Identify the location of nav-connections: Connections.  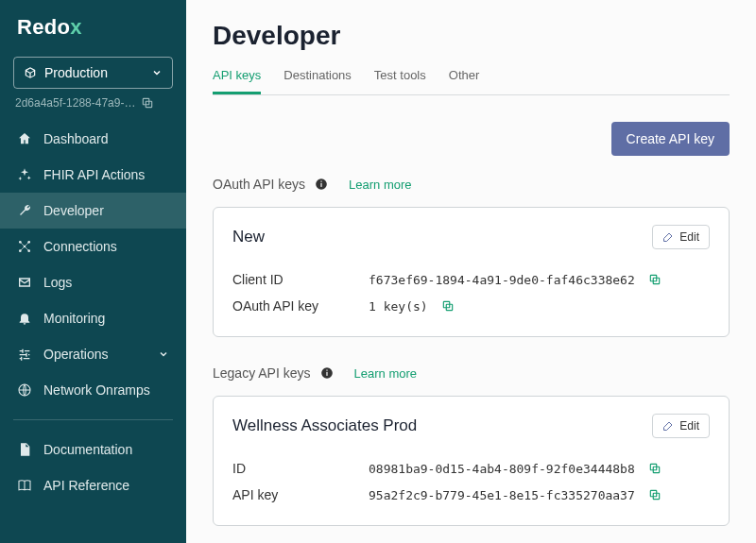
(93, 246).